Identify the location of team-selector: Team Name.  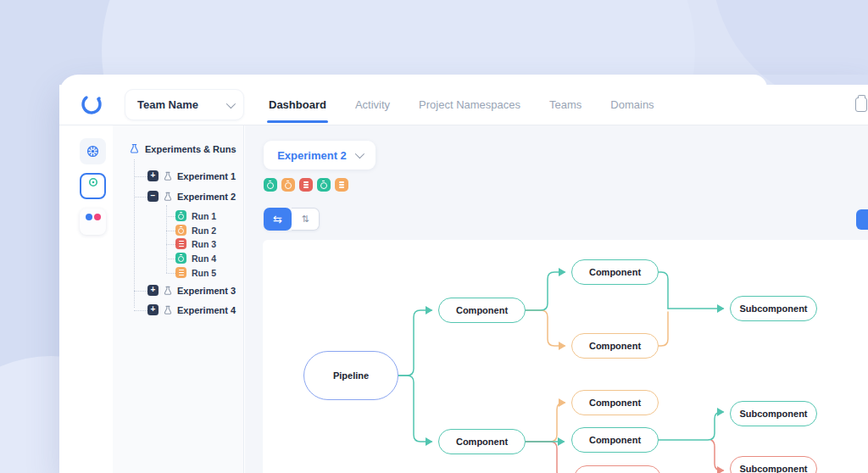
(185, 105).